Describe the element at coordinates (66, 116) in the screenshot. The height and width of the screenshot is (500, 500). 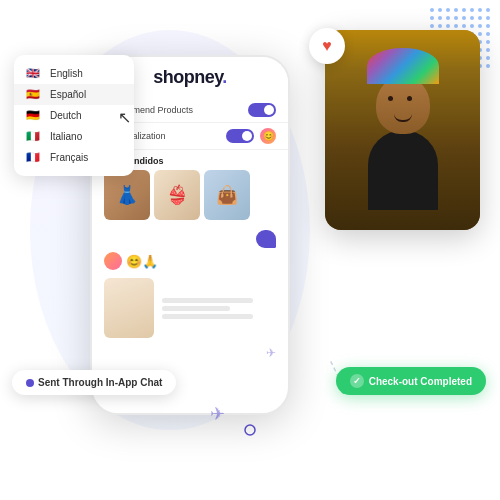
I see `lang-label-deutsch: Deutch` at that location.